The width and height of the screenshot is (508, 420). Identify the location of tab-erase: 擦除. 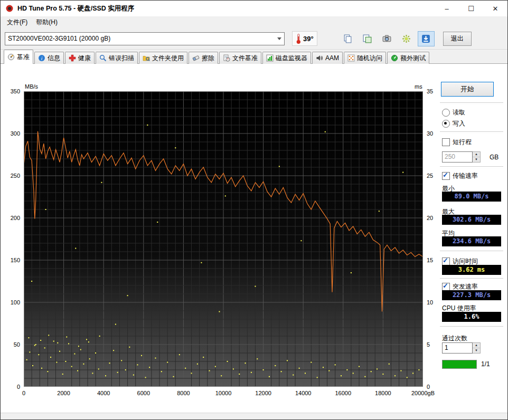
(203, 58).